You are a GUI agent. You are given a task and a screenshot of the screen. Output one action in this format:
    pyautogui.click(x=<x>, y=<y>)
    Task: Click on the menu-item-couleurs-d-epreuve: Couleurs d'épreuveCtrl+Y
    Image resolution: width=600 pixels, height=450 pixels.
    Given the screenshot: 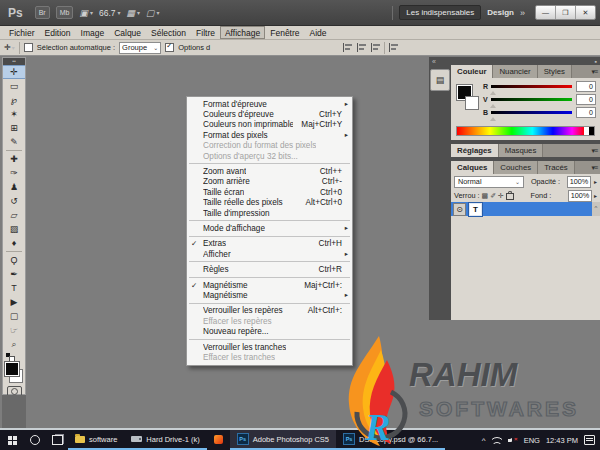 What is the action you would take?
    pyautogui.click(x=270, y=114)
    